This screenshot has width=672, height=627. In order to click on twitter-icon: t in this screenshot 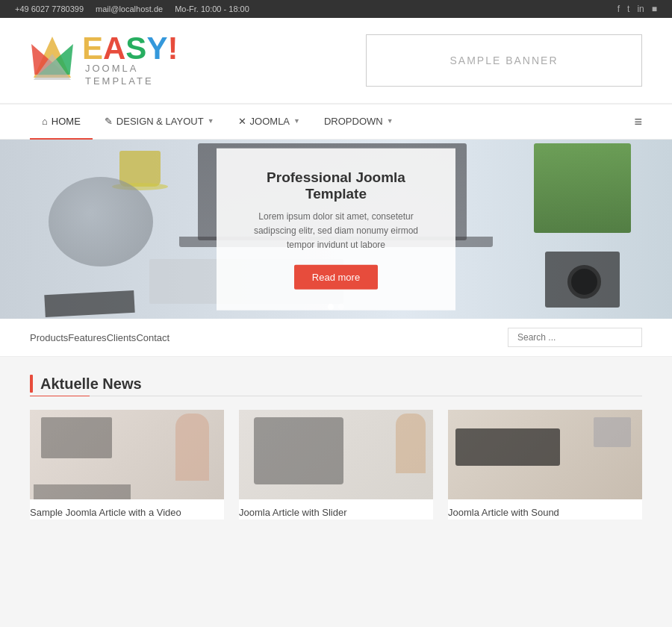, I will do `click(629, 9)`.